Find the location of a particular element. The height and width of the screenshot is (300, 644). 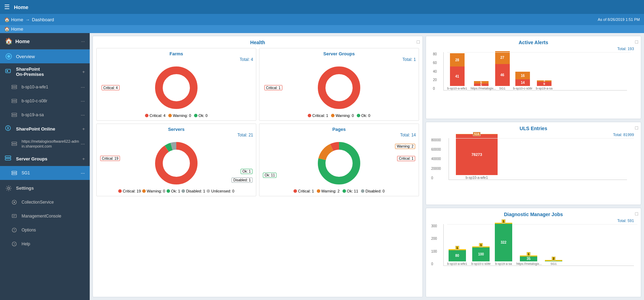

sidebar-item-online-server: https://metalogixsoftware622-admin.share… is located at coordinates (45, 144).